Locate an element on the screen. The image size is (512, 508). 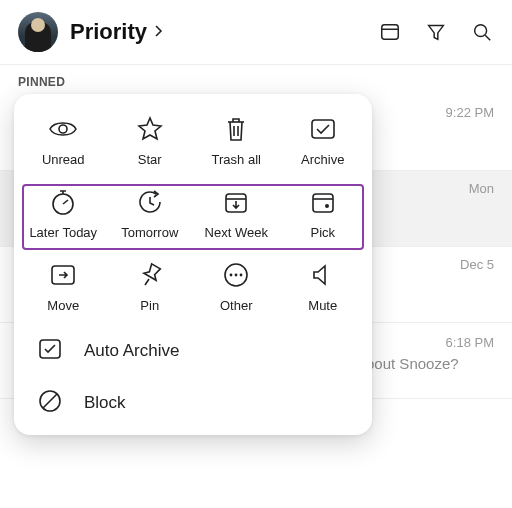
more-icon is located at coordinates (236, 277).